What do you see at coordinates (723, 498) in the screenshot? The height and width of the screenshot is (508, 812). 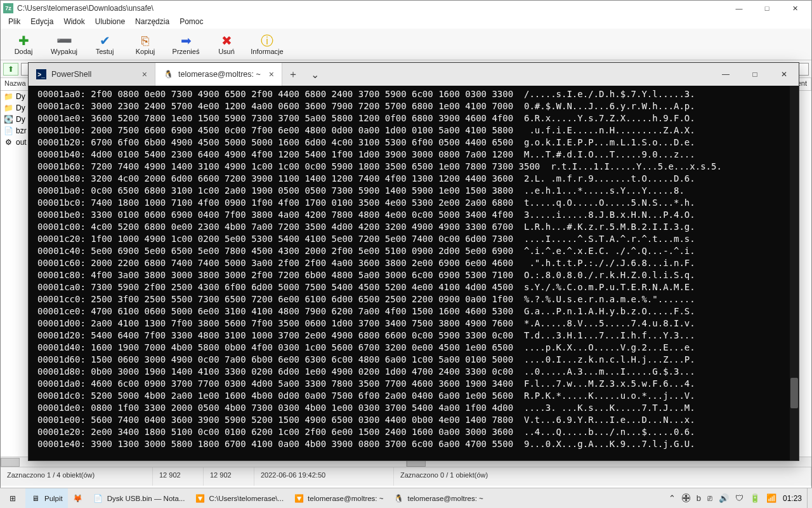 I see `system-tray: ⌃🕀b⎚🔊🛡🔋📶` at bounding box center [723, 498].